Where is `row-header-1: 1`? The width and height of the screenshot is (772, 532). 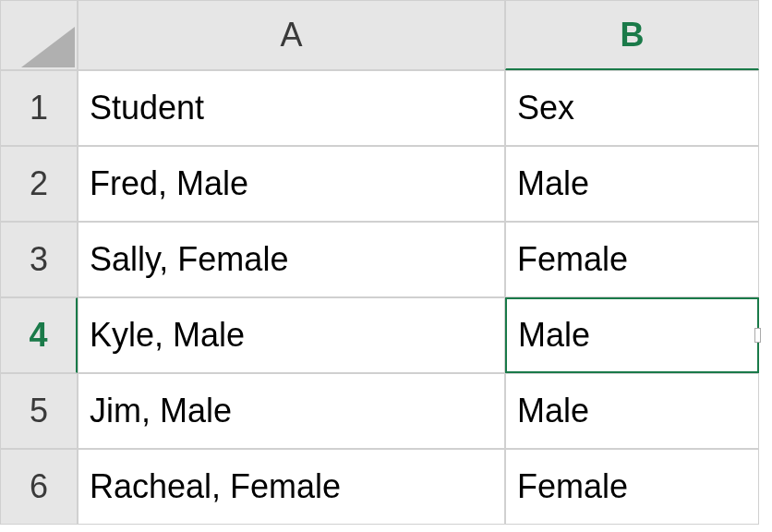 row-header-1: 1 is located at coordinates (39, 108).